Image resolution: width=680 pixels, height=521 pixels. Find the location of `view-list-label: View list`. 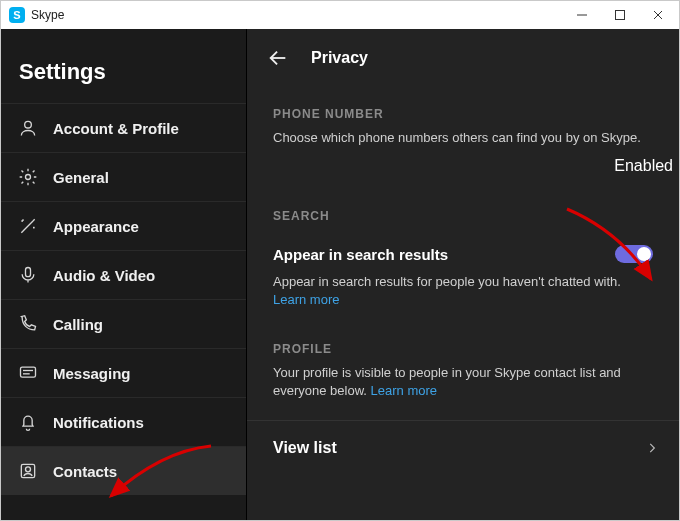

view-list-label: View list is located at coordinates (305, 448).